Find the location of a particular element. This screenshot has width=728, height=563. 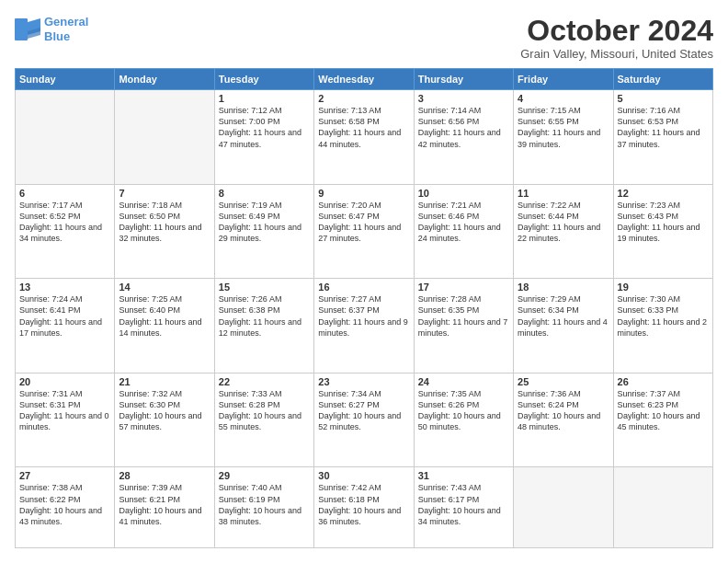

day-number: 13 is located at coordinates (64, 287).